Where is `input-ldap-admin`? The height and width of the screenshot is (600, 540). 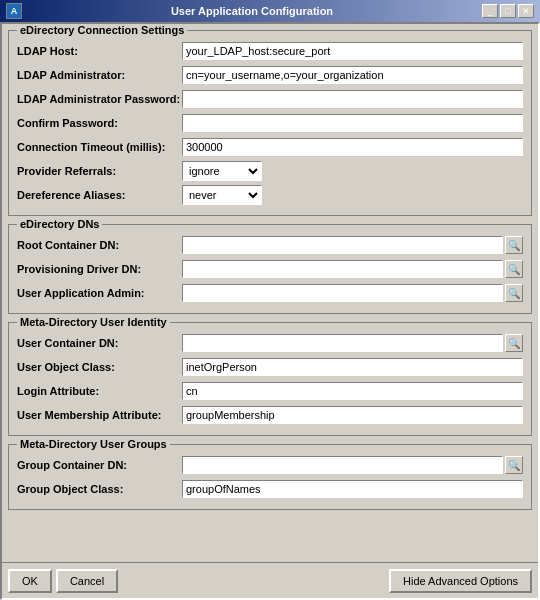
input-ldap-admin is located at coordinates (352, 75).